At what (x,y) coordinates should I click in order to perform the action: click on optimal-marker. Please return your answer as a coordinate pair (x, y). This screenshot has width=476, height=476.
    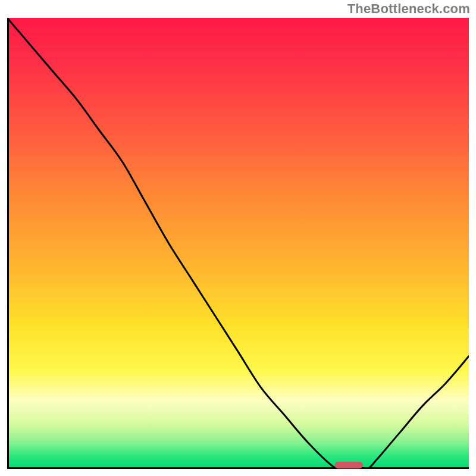
    Looking at the image, I should click on (349, 465).